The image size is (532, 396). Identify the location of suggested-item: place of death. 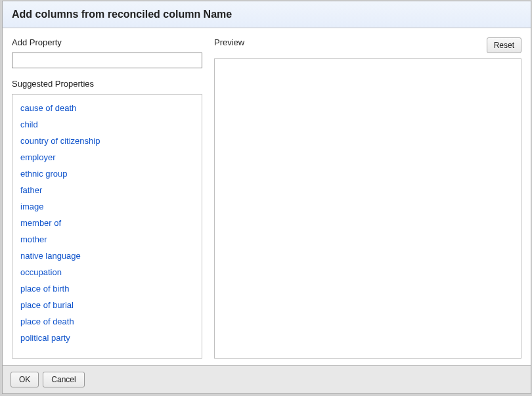
(107, 322).